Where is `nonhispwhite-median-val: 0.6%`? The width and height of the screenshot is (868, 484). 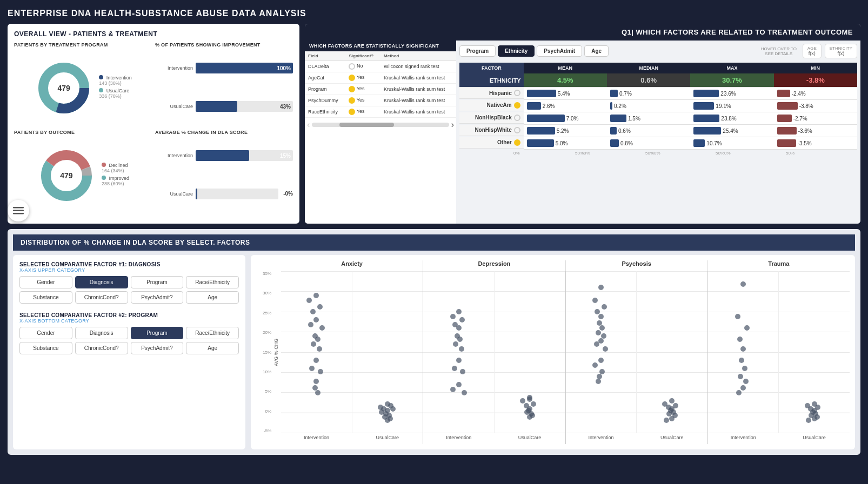 nonhispwhite-median-val: 0.6% is located at coordinates (625, 131).